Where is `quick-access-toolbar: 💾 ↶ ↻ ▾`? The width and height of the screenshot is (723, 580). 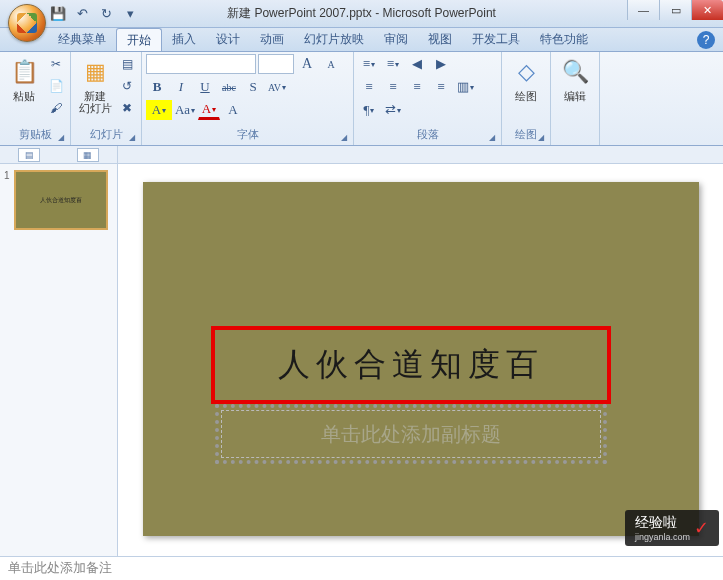 quick-access-toolbar: 💾 ↶ ↻ ▾ is located at coordinates (94, 14).